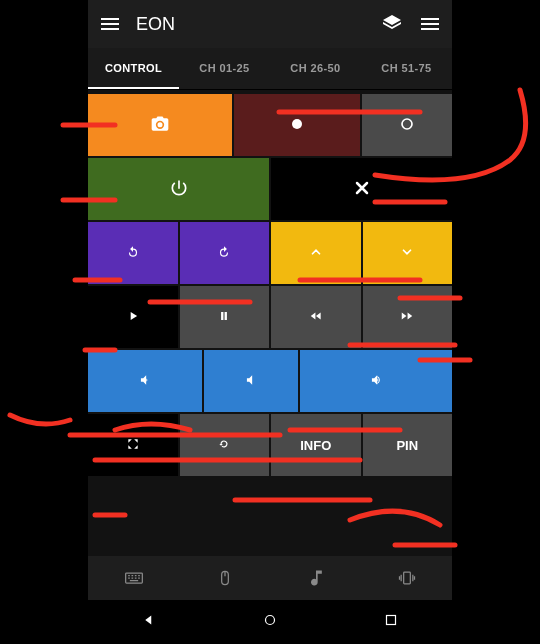  I want to click on volume-down-icon, so click(145, 382).